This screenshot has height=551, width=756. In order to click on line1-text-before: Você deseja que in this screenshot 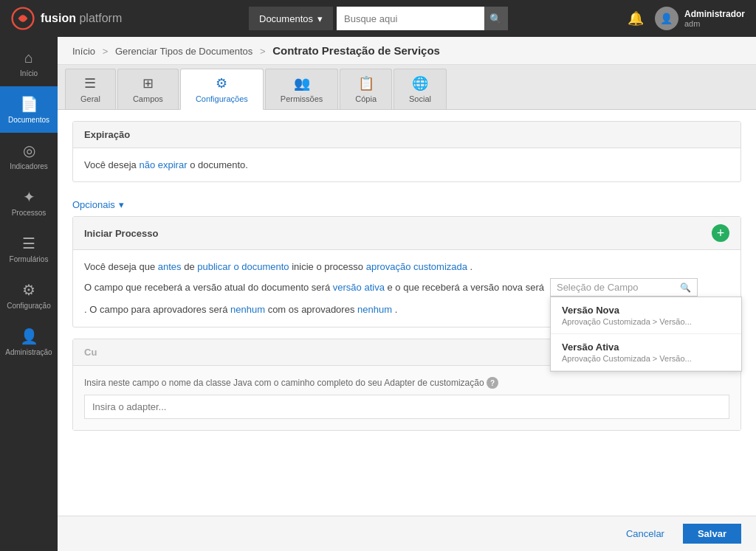, I will do `click(120, 267)`.